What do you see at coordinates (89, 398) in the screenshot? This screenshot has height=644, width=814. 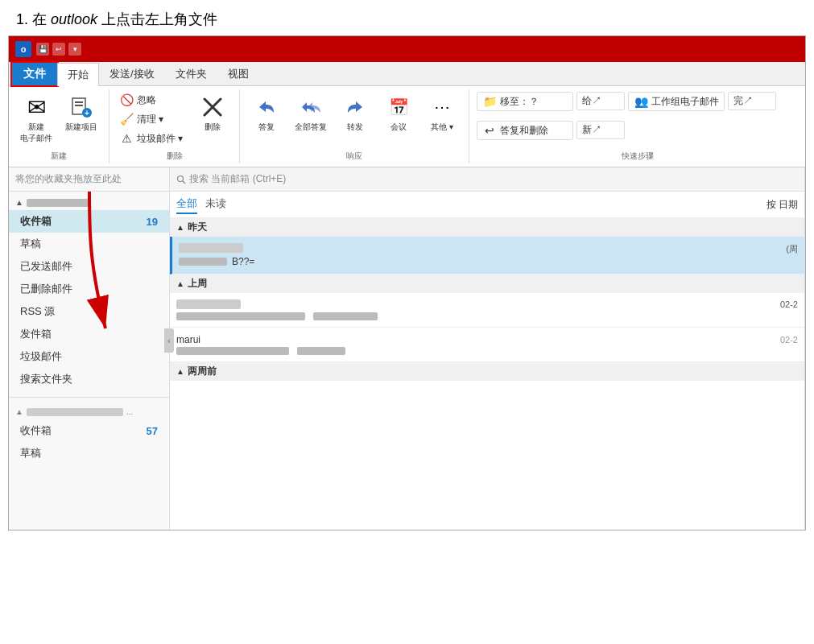 I see `sidebar-divider` at bounding box center [89, 398].